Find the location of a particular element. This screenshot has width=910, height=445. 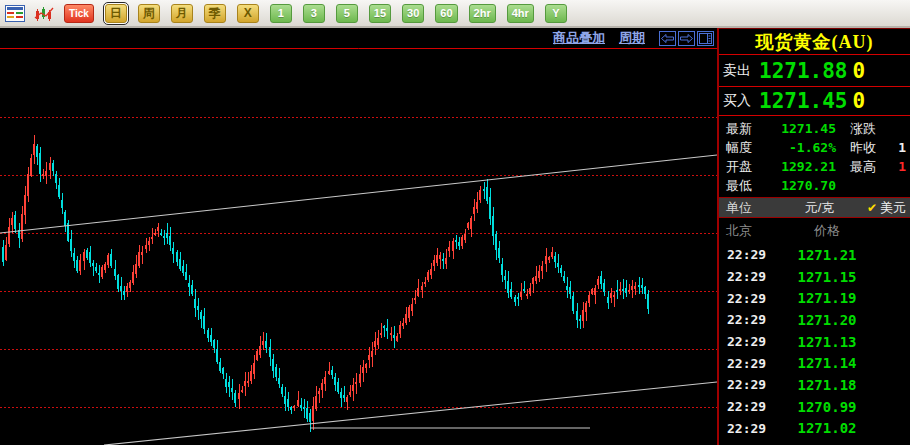

unit-row: 单位 元/克 ✔ 美元 is located at coordinates (814, 208).